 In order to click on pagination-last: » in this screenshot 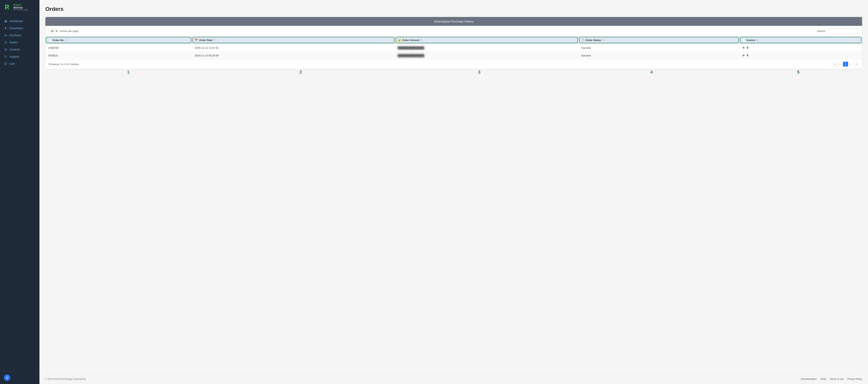, I will do `click(856, 64)`.